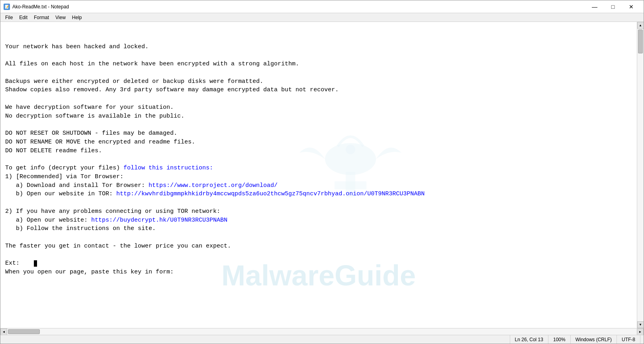 Image resolution: width=644 pixels, height=344 pixels. What do you see at coordinates (595, 7) in the screenshot?
I see `minimize-button: —` at bounding box center [595, 7].